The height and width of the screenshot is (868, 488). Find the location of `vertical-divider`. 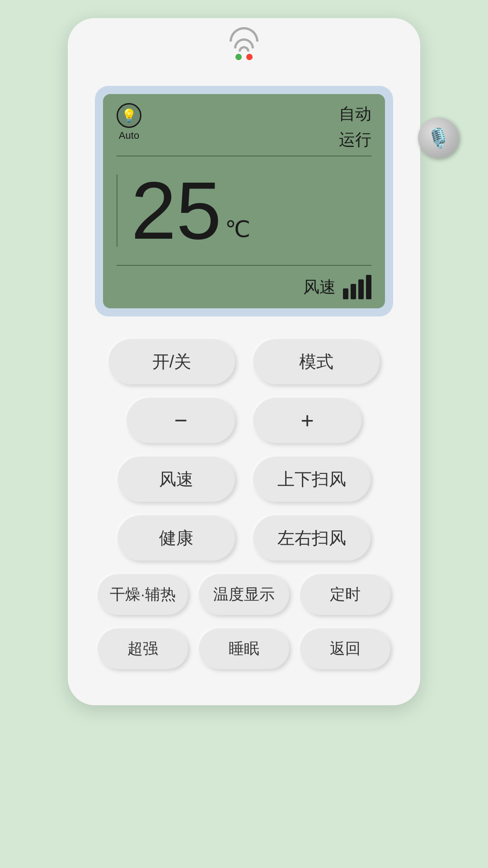

vertical-divider is located at coordinates (117, 211).